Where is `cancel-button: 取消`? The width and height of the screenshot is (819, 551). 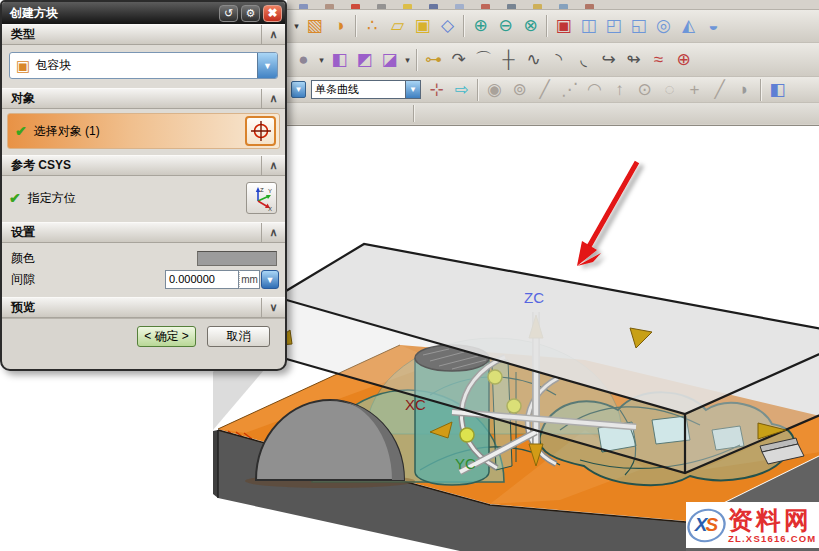 cancel-button: 取消 is located at coordinates (238, 336).